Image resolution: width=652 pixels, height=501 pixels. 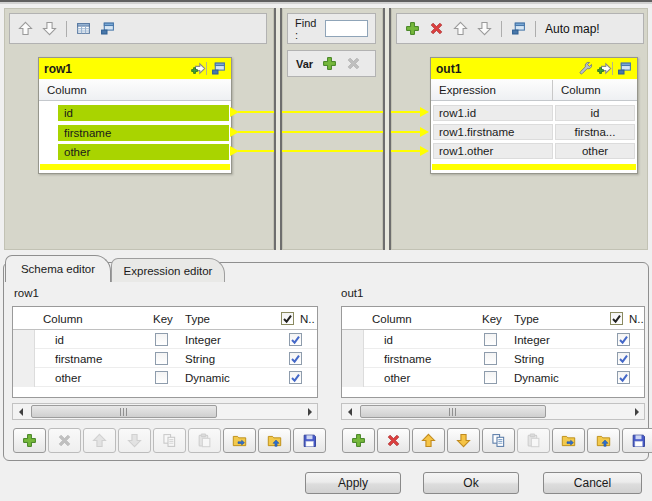 What do you see at coordinates (534, 113) in the screenshot?
I see `output-row-id: row1.id id` at bounding box center [534, 113].